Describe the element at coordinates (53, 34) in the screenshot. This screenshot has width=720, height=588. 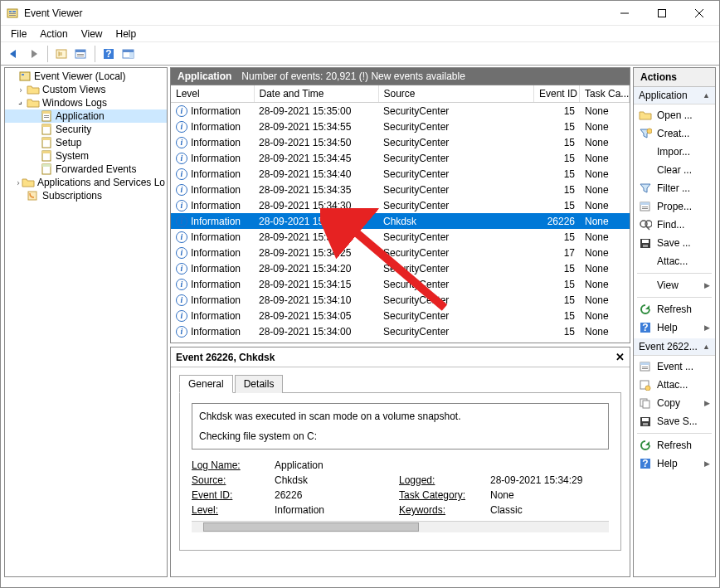
I see `menu-action: Action` at that location.